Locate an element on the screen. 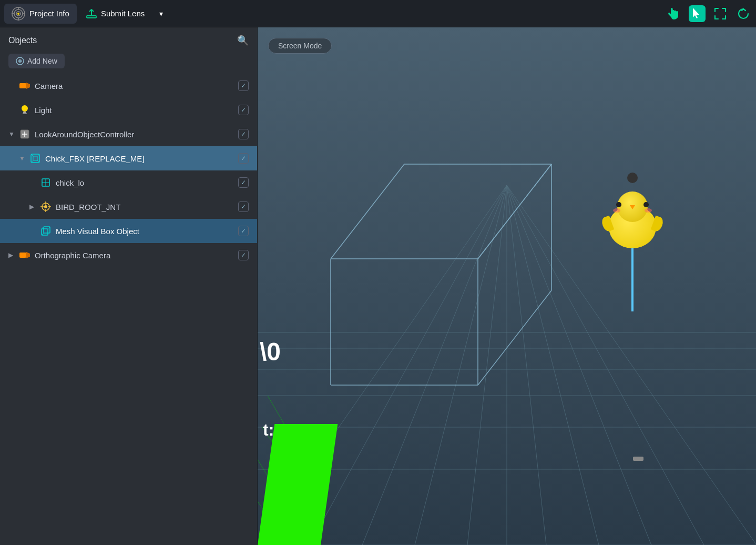 The width and height of the screenshot is (756, 545). reset-icon is located at coordinates (743, 14).